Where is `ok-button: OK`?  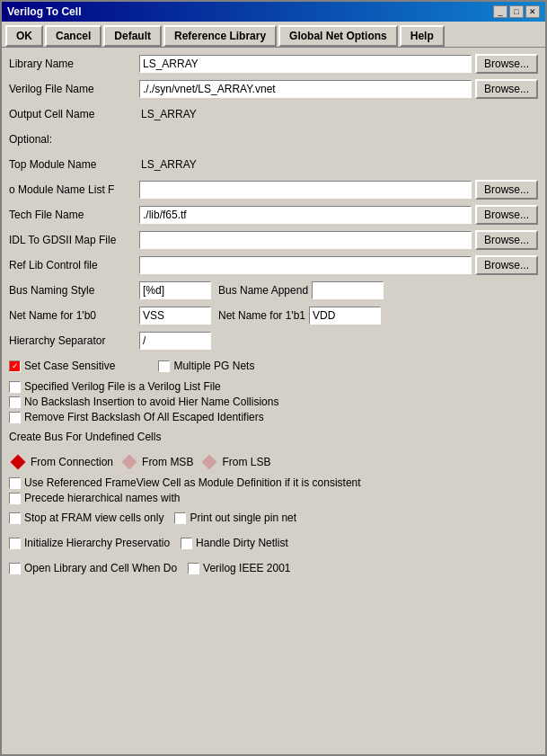 ok-button: OK is located at coordinates (24, 36).